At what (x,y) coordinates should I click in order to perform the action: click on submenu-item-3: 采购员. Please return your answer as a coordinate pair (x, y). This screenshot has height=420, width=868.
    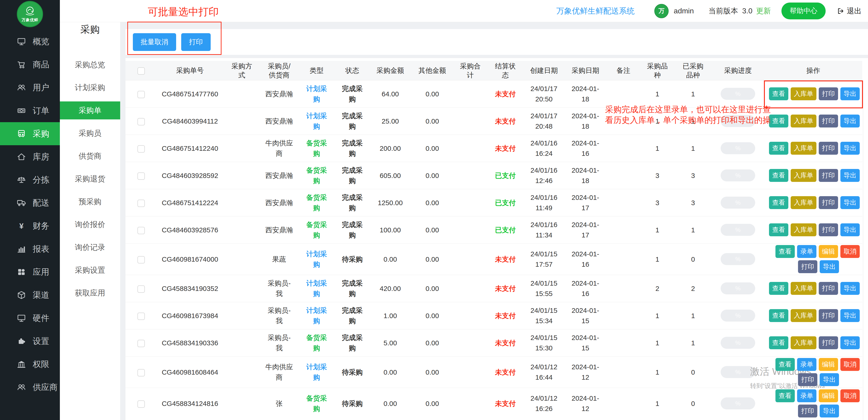
    Looking at the image, I should click on (90, 133).